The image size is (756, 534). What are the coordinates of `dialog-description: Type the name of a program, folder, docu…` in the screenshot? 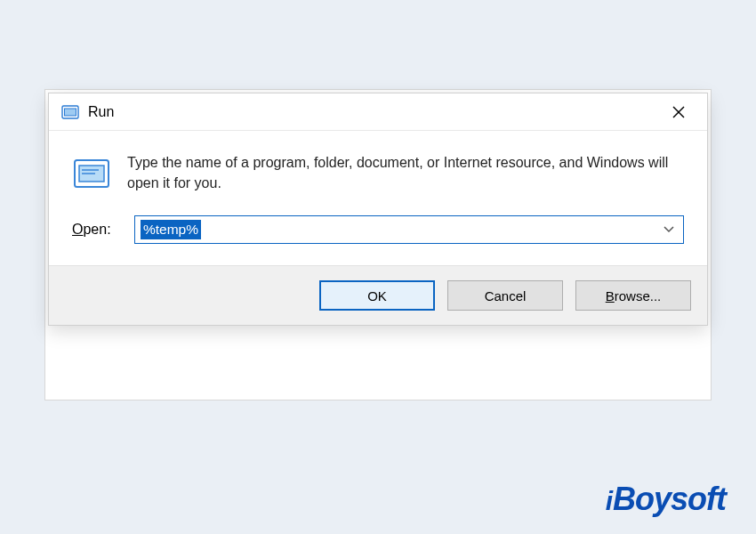 It's located at (406, 173).